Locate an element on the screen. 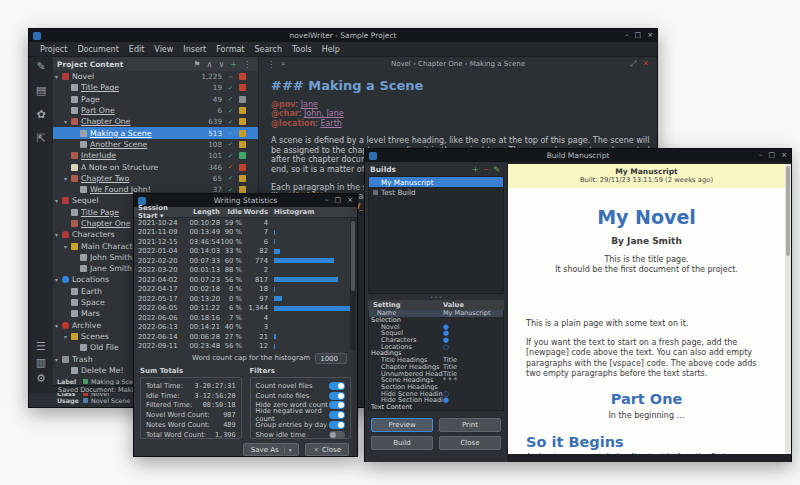 This screenshot has width=800, height=485. preview-button: Preview is located at coordinates (402, 425).